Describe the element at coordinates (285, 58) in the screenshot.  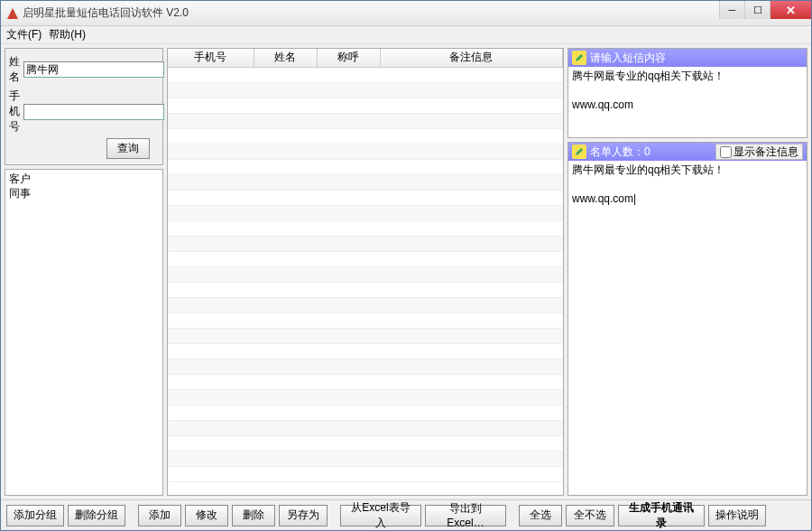
I see `column-header: 姓名` at that location.